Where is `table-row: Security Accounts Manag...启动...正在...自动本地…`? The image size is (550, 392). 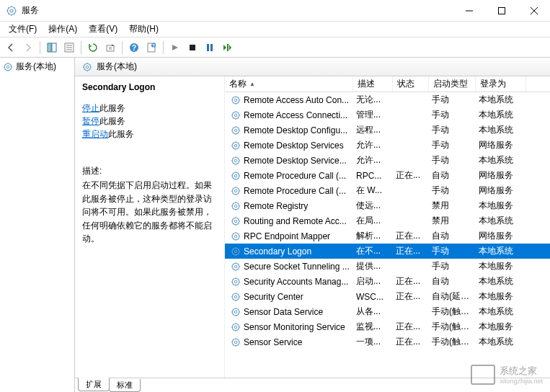 table-row: Security Accounts Manag...启动...正在...自动本地… is located at coordinates (388, 281).